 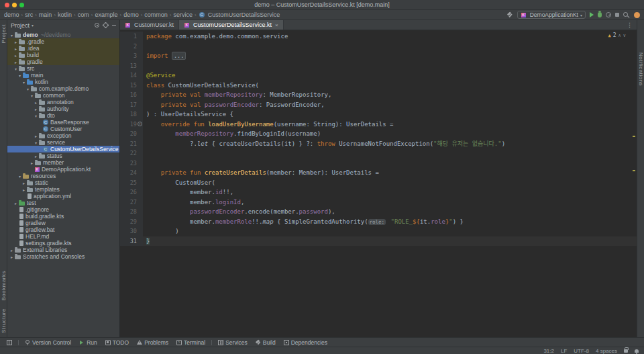 What do you see at coordinates (48, 343) in the screenshot?
I see `toolwindow-button-version-control: Version Control` at bounding box center [48, 343].